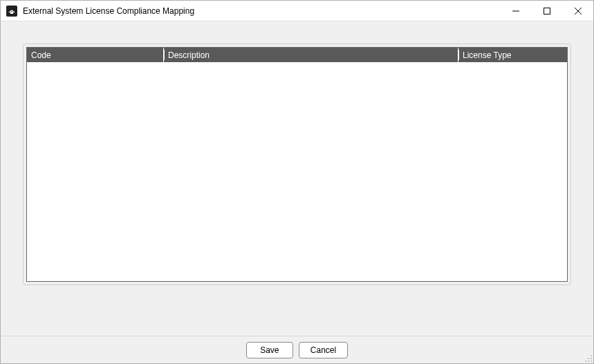 Image resolution: width=594 pixels, height=364 pixels. I want to click on minimize-button, so click(516, 11).